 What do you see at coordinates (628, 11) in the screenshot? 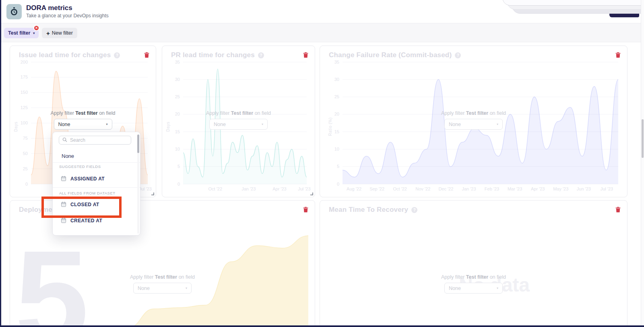
I see `save-button-label: Save` at bounding box center [628, 11].